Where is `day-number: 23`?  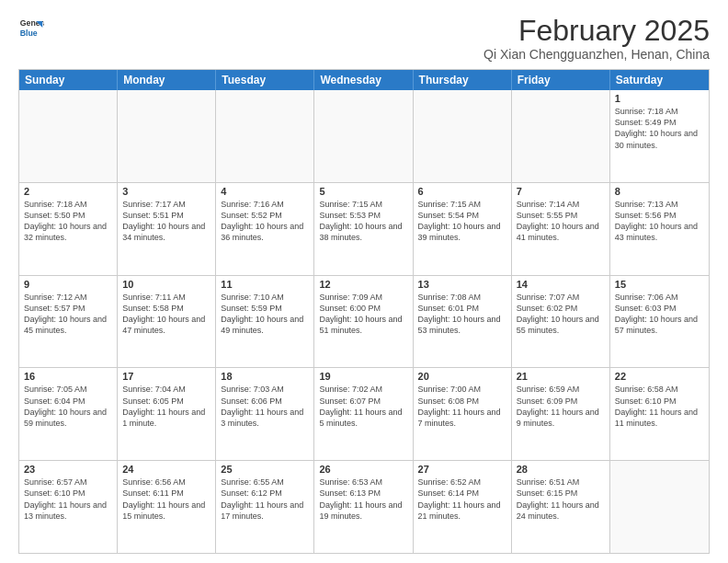 day-number: 23 is located at coordinates (68, 469).